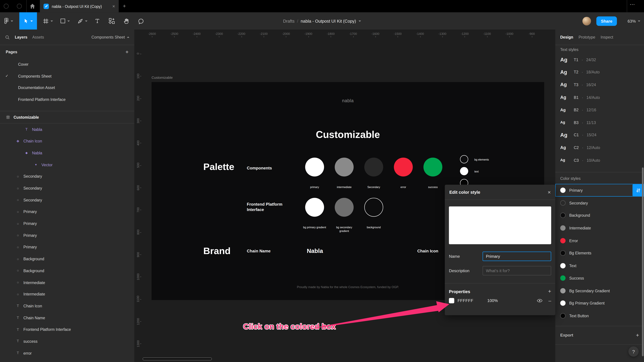  Describe the element at coordinates (260, 168) in the screenshot. I see `palette-components-label: Components` at that location.